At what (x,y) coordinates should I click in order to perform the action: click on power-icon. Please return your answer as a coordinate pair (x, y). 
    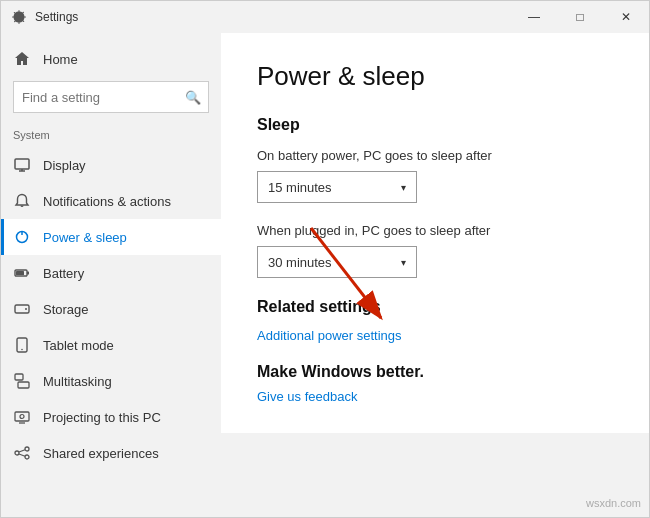
    Looking at the image, I should click on (22, 237).